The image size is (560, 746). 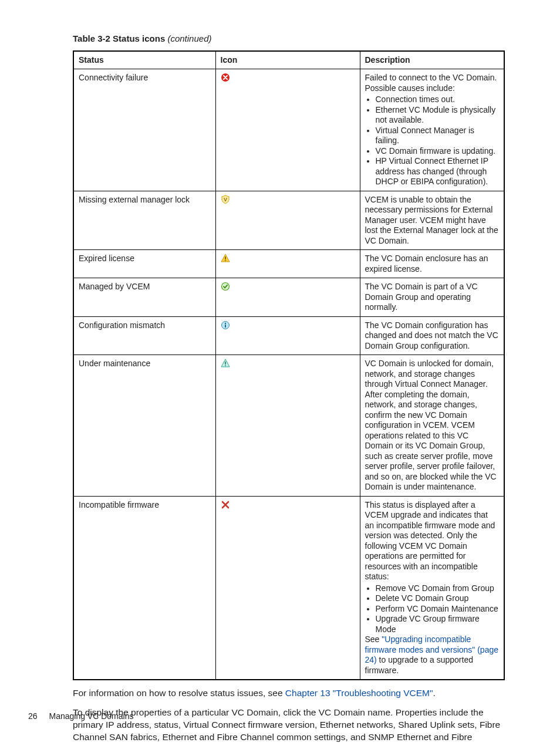 I want to click on bullet: Connection times out., so click(x=438, y=100).